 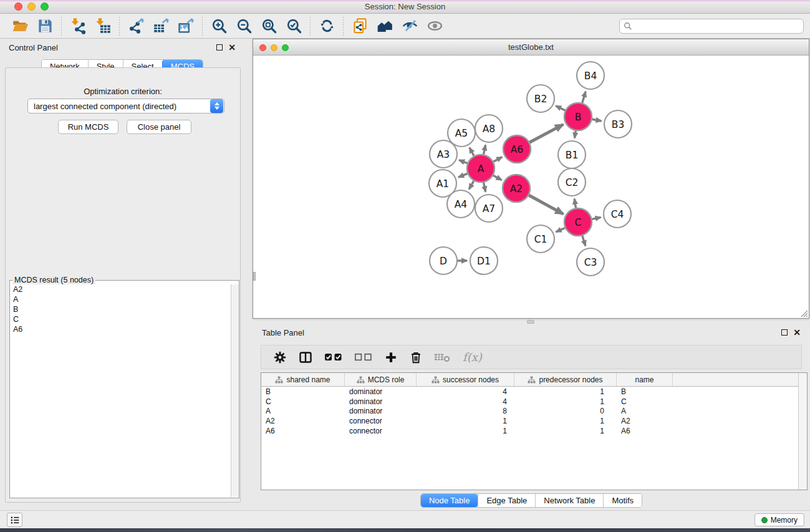 I want to click on zoom-fit-content-icon, so click(x=269, y=26).